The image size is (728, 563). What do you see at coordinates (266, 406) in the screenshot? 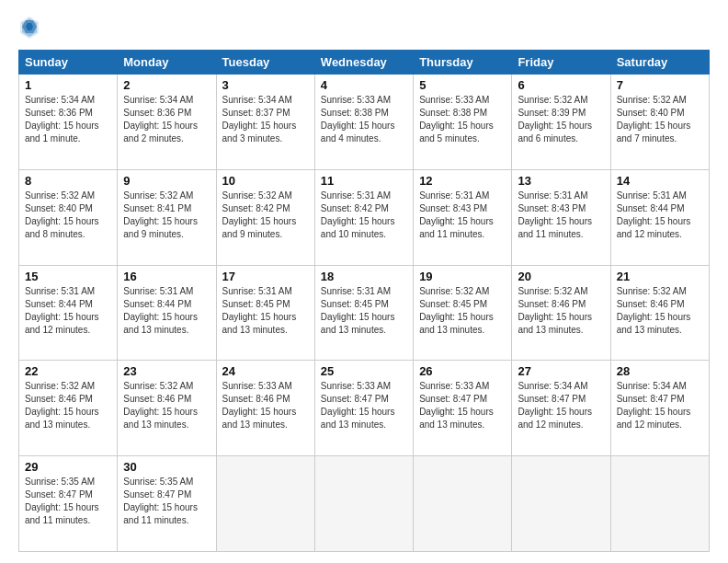
I see `day-info: Sunrise: 5:33 AMSunset: 8:46 PMDaylight:…` at bounding box center [266, 406].